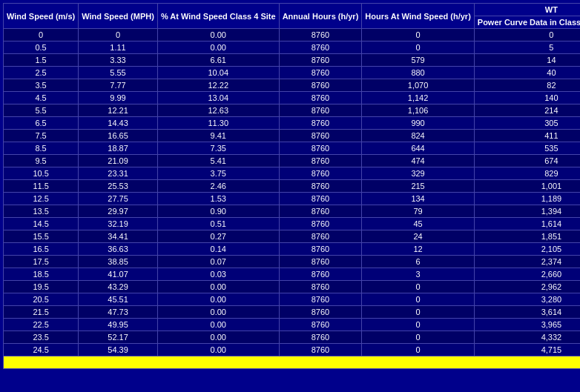 This screenshot has height=392, width=580. Describe the element at coordinates (218, 274) in the screenshot. I see `table-cell: 0.03` at that location.